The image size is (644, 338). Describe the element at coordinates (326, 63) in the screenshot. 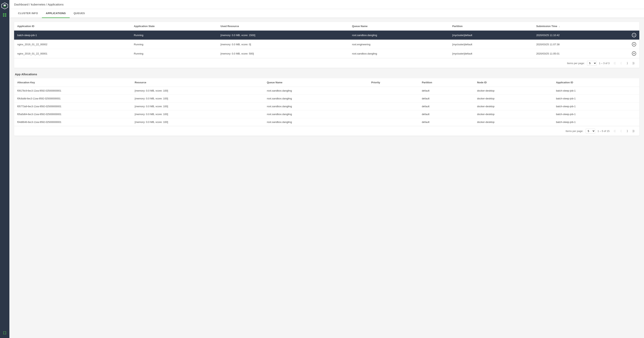

I see `applications-pagination: Items per page: 5 10 25 1 – 3 of 3 ⟨⟨ ⟨ …` at that location.